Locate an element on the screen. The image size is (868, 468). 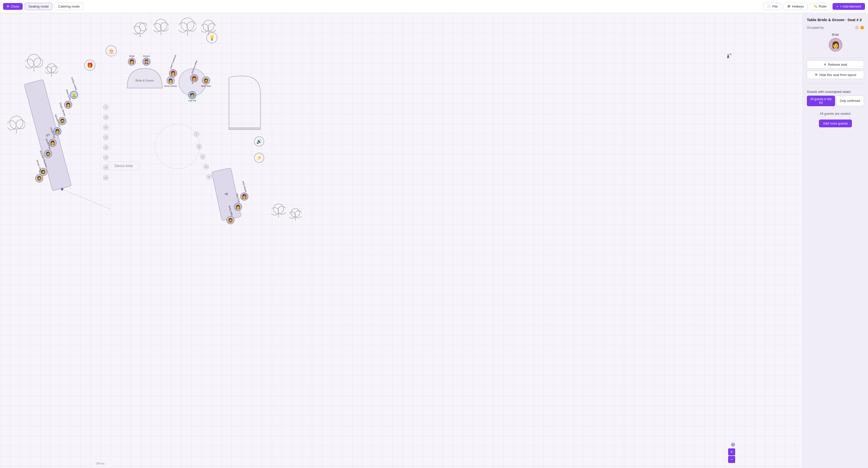
add-element-button: + + Add element is located at coordinates (849, 6).